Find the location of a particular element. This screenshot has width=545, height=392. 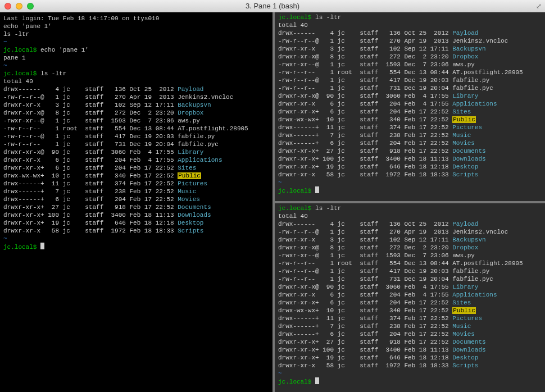

prompt-command: ls -ltr is located at coordinates (53, 74).